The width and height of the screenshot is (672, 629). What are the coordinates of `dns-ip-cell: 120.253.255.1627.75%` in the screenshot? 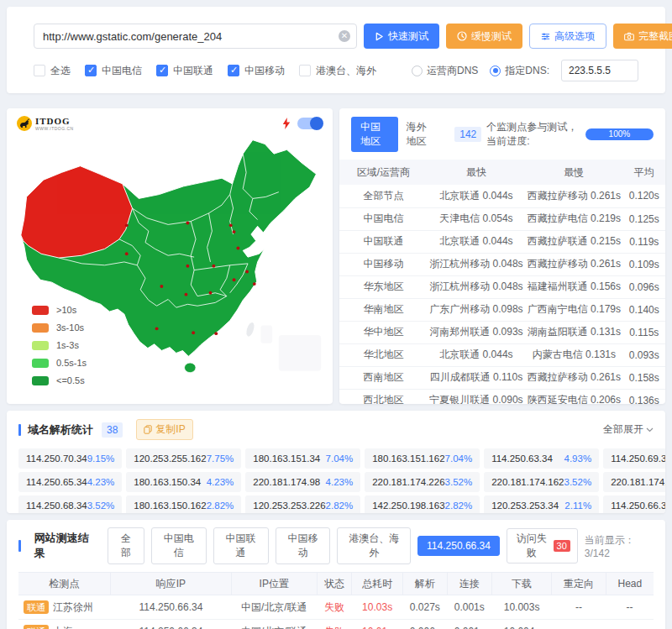 It's located at (183, 459).